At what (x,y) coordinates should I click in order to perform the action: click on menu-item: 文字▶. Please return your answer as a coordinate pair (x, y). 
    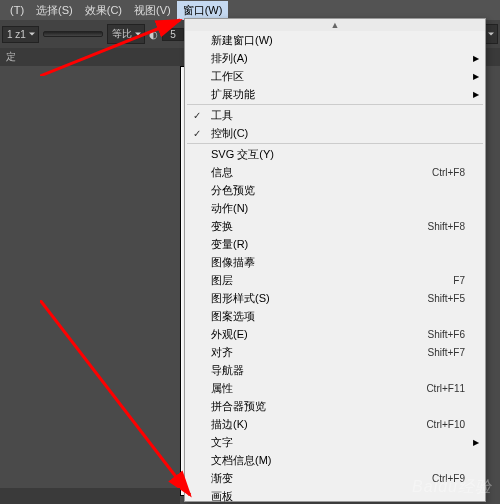
    Looking at the image, I should click on (335, 442).